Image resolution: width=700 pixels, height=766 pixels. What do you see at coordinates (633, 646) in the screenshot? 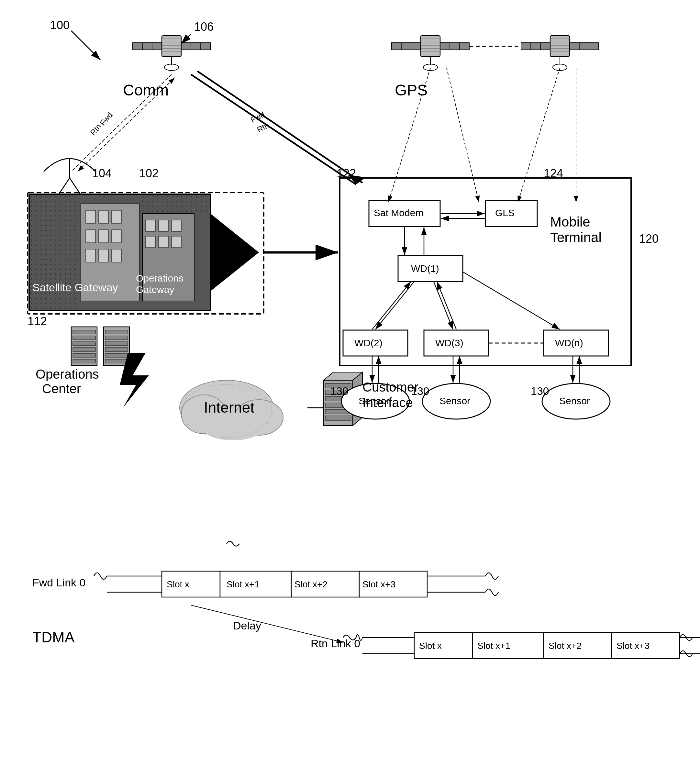
I see `rtn-slot-x3-label: Slot x+3` at bounding box center [633, 646].